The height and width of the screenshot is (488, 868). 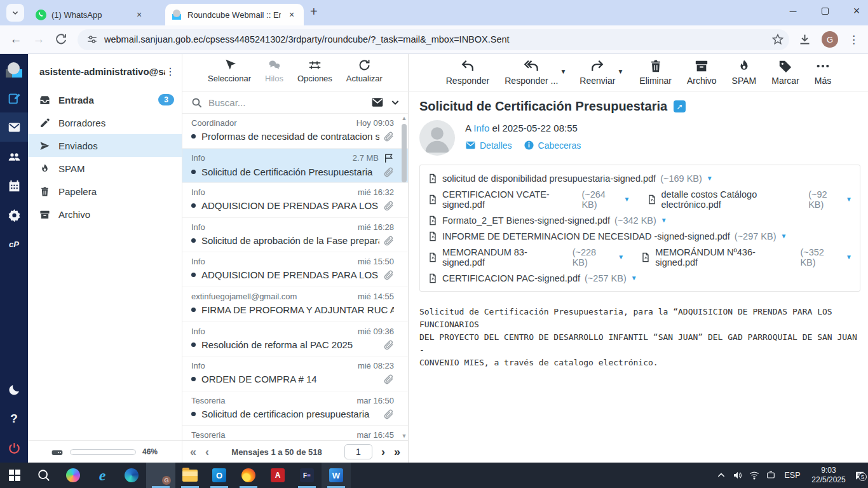 I want to click on message-row-selected: Info2.7 MB Solicitud de Certificación Pr…, so click(x=295, y=166).